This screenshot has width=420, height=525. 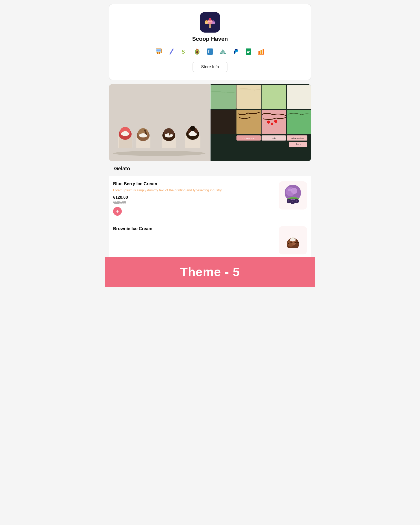 What do you see at coordinates (194, 230) in the screenshot?
I see `product-info-brownie: Brownie Ice Cream` at bounding box center [194, 230].